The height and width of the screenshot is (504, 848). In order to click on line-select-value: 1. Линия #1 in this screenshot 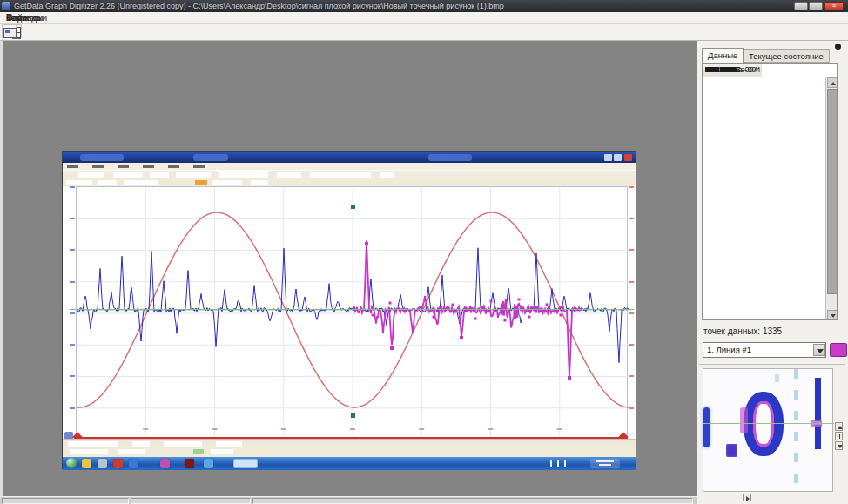, I will do `click(730, 350)`.